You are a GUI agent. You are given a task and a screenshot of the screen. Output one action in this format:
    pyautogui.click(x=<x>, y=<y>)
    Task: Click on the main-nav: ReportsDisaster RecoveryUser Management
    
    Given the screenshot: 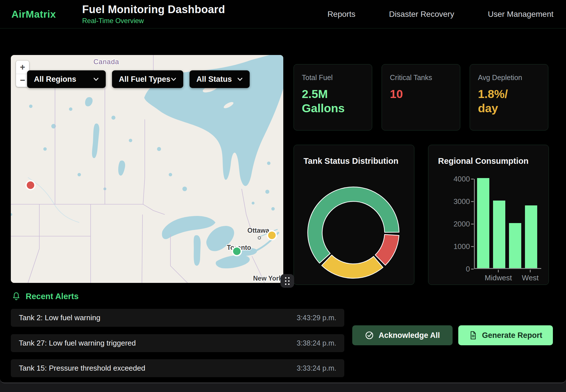 What is the action you would take?
    pyautogui.click(x=441, y=14)
    